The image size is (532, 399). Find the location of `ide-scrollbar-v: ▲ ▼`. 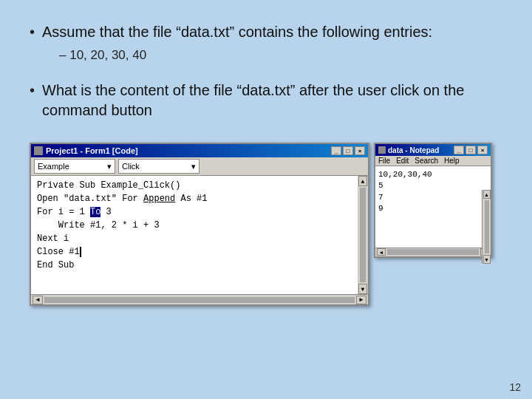

ide-scrollbar-v: ▲ ▼ is located at coordinates (363, 235).